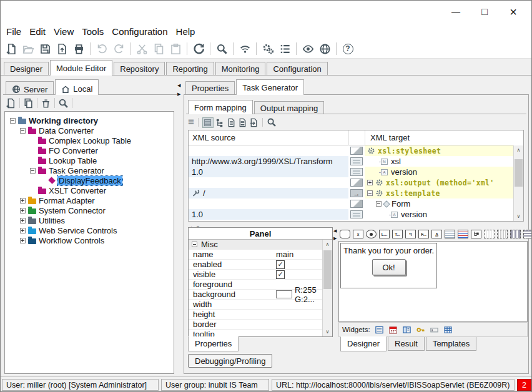  Describe the element at coordinates (89, 190) in the screenshot. I see `tree-item-xslt-converter: XSLT Converter` at that location.